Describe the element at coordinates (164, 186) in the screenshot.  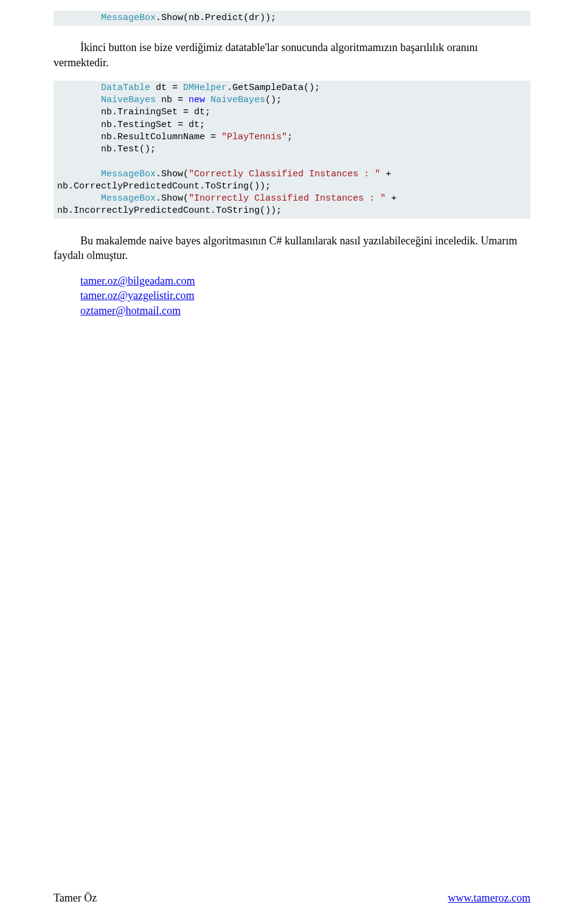
I see `c2l8: nb.CorrectlyPredictedCount.ToString());` at that location.